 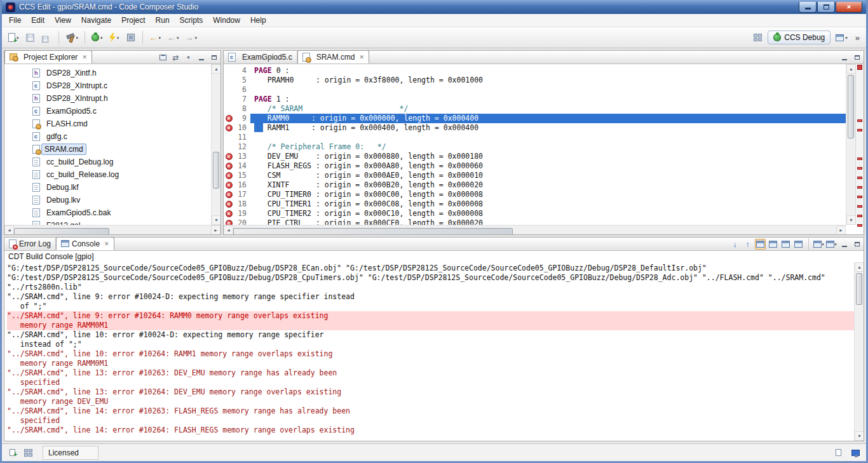 What do you see at coordinates (108, 175) in the screenshot?
I see `tree-item-cc_build_release.log: cc_build_Release.log` at bounding box center [108, 175].